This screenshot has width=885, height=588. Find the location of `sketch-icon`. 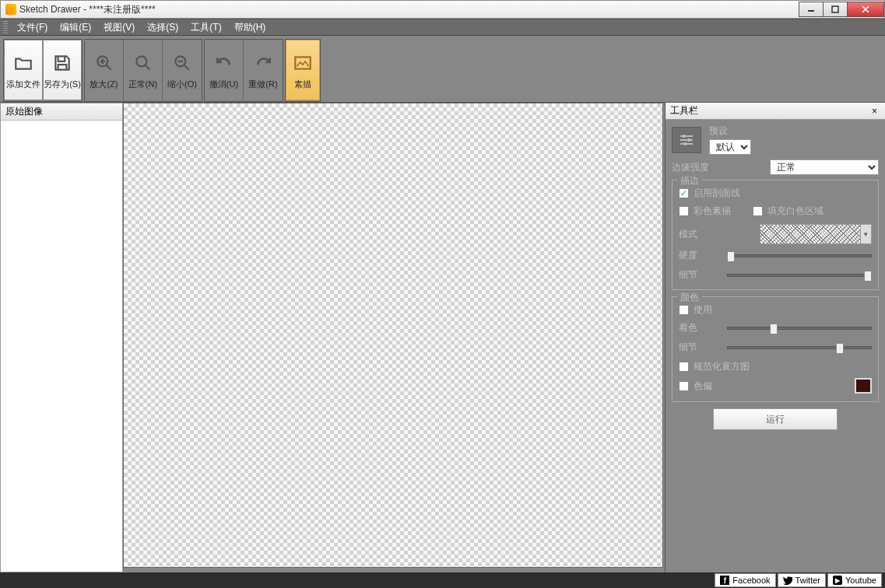

sketch-icon is located at coordinates (303, 63).